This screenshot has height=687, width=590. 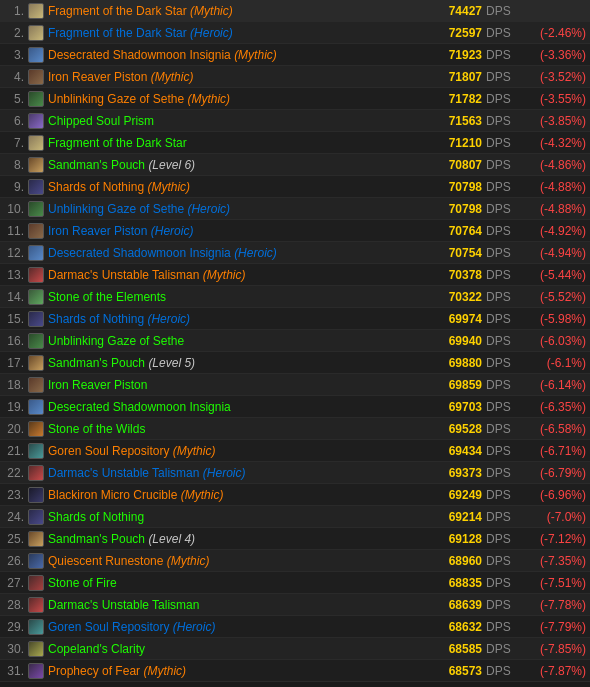 What do you see at coordinates (16, 275) in the screenshot?
I see `rank-number: 13.` at bounding box center [16, 275].